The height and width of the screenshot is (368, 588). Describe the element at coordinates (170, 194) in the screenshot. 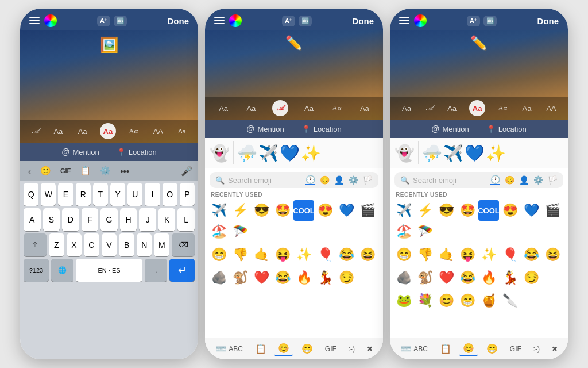

I see `key-O: O` at that location.